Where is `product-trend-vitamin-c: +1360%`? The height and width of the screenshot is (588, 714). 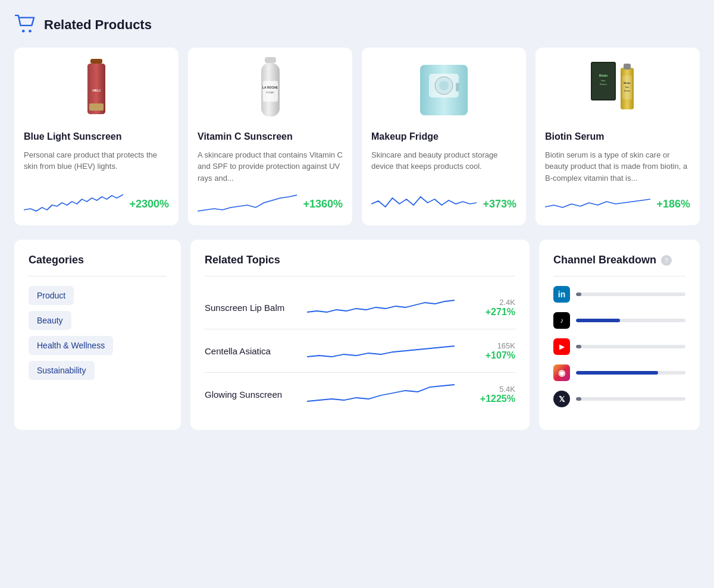
product-trend-vitamin-c: +1360% is located at coordinates (270, 204).